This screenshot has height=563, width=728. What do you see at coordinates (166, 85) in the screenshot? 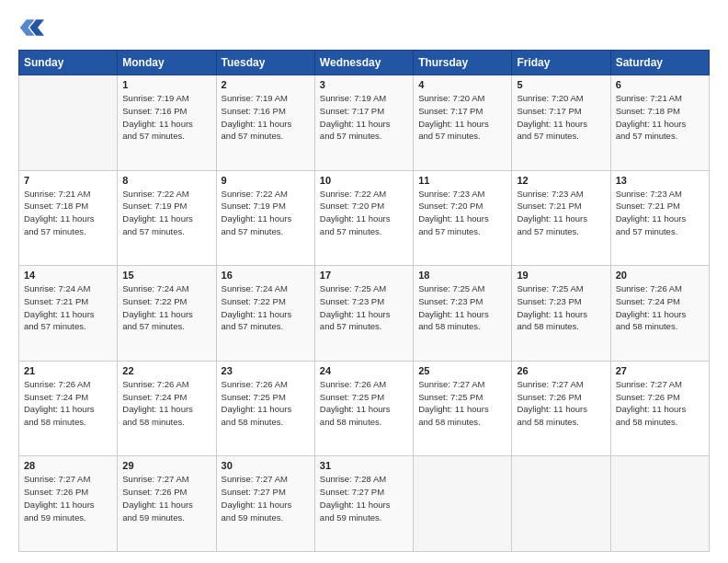
I see `day-number: 1` at bounding box center [166, 85].